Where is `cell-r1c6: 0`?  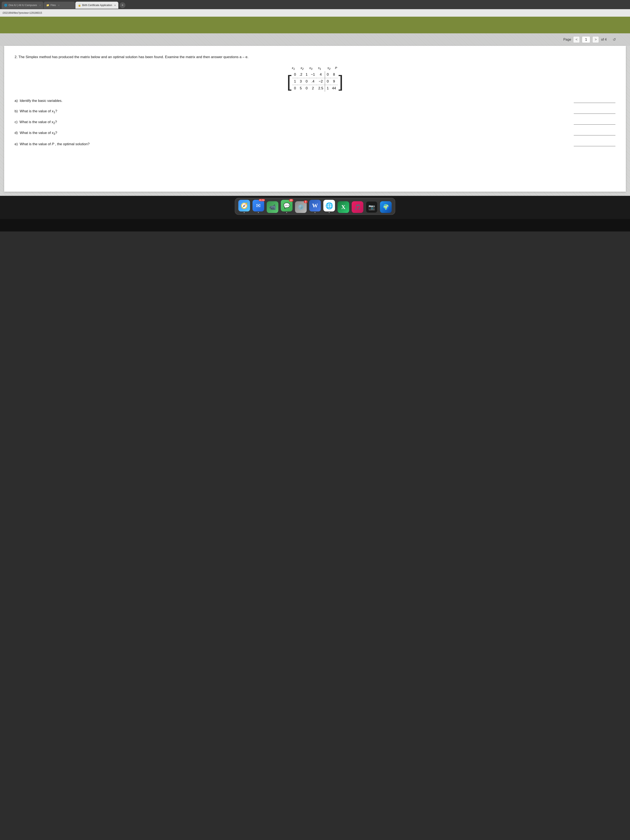 cell-r1c6: 0 is located at coordinates (328, 75).